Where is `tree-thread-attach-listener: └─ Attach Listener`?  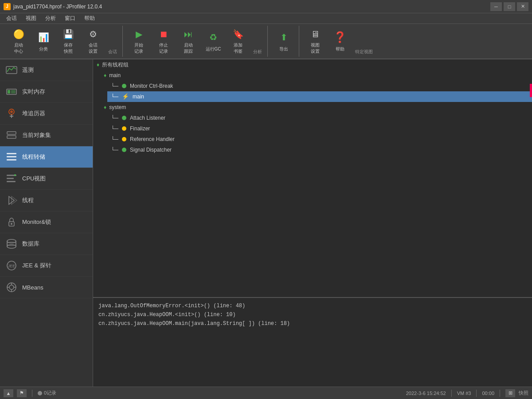 tree-thread-attach-listener: └─ Attach Listener is located at coordinates (320, 118).